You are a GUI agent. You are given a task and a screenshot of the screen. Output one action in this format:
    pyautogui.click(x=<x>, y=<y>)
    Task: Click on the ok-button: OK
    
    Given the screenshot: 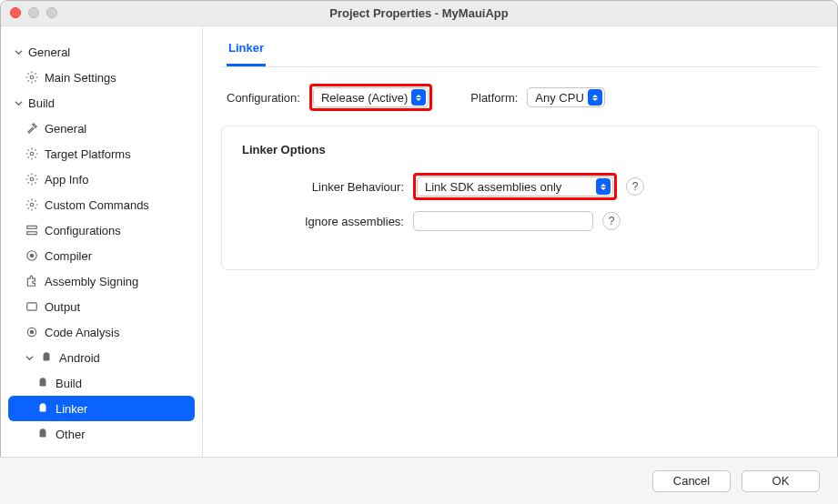 What is the action you would take?
    pyautogui.click(x=781, y=481)
    